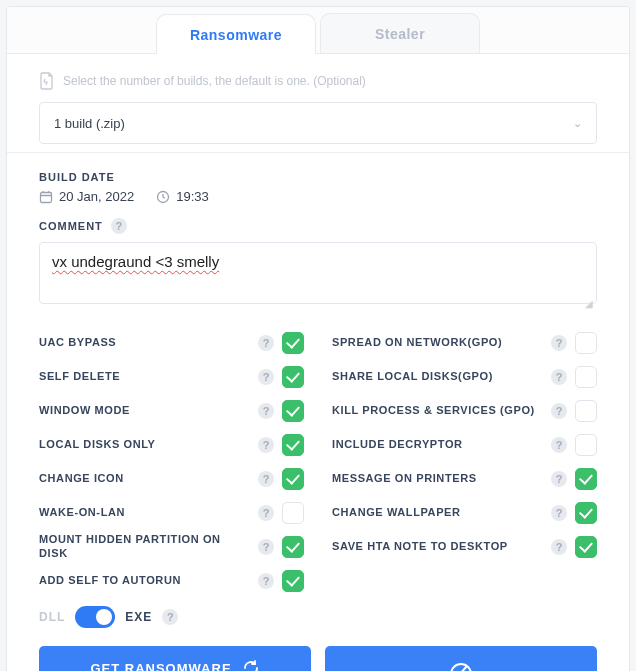 Image resolution: width=636 pixels, height=671 pixels. What do you see at coordinates (90, 124) in the screenshot?
I see `builds-selected-value: 1 build (.zip)` at bounding box center [90, 124].